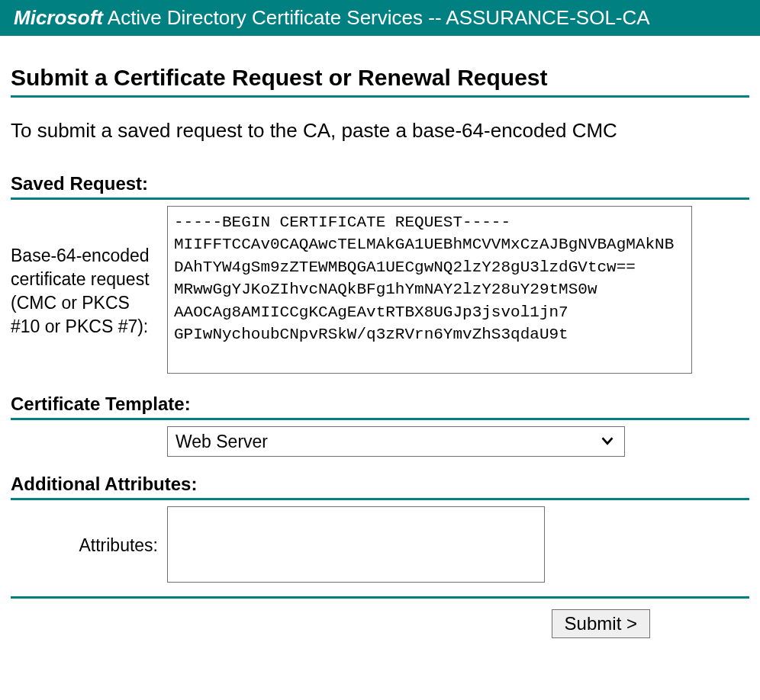 This screenshot has height=700, width=760. What do you see at coordinates (548, 18) in the screenshot?
I see `header-ca-name: ASSURANCE-SOL-CA` at bounding box center [548, 18].